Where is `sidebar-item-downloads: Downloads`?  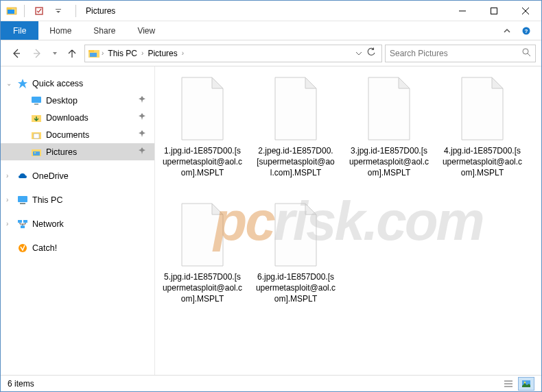 sidebar-item-downloads: Downloads is located at coordinates (78, 118).